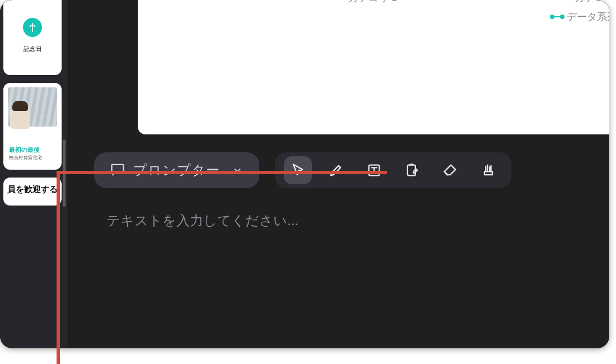 Image resolution: width=616 pixels, height=364 pixels. I want to click on eraser-tool, so click(450, 170).